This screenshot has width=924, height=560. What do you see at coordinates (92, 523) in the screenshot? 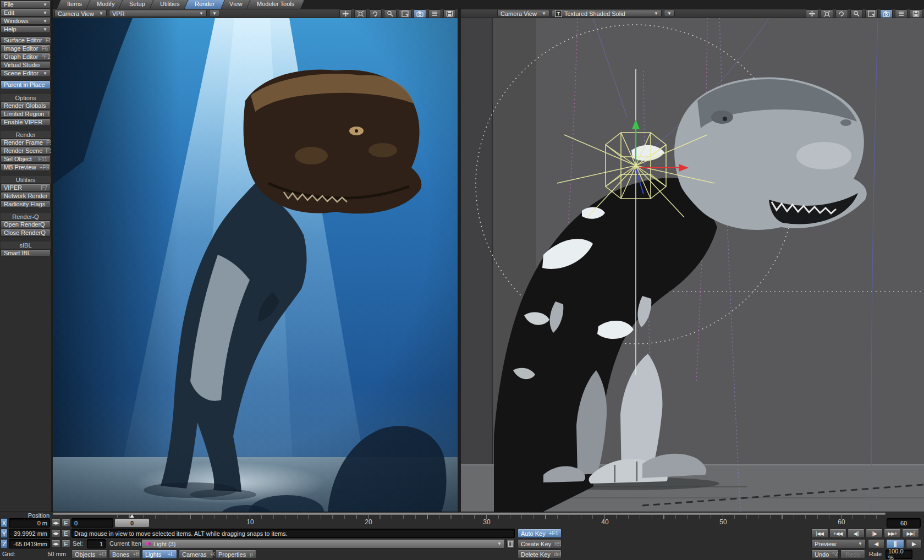
I see `current-frame-field: 0` at bounding box center [92, 523].